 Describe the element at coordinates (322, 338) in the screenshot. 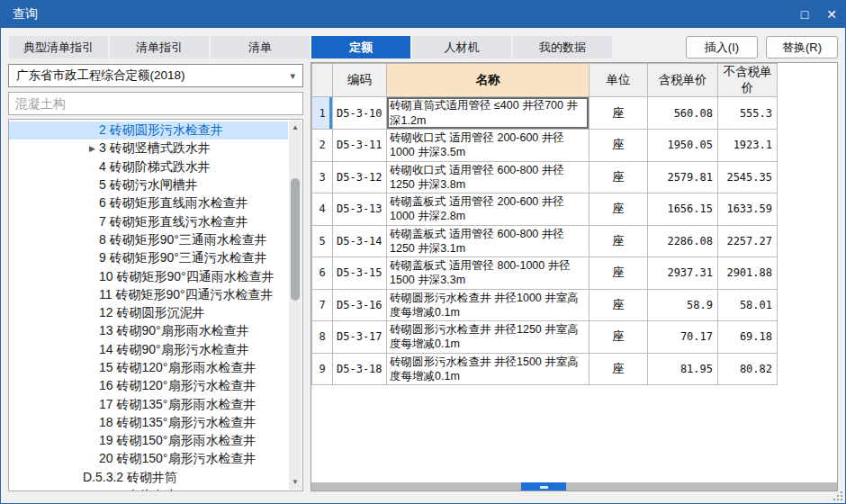

I see `row-number-cell: 8` at that location.